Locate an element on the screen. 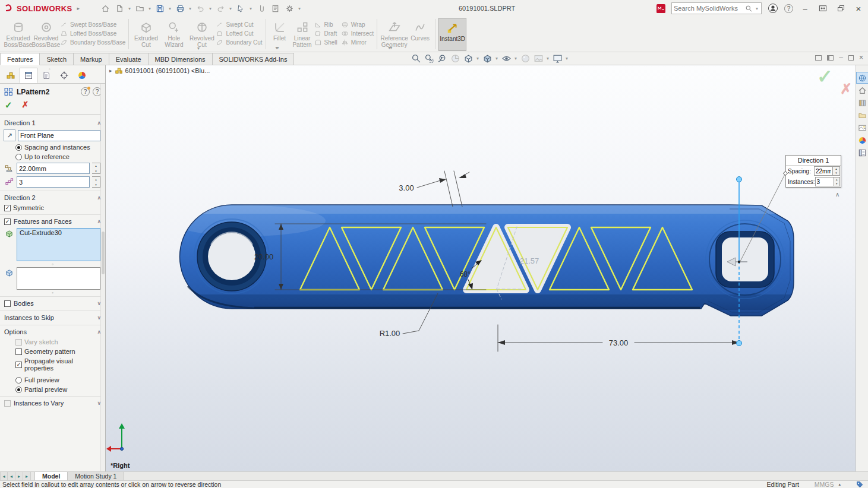 This screenshot has height=488, width=868. zoom-to-fit-icon is located at coordinates (416, 58).